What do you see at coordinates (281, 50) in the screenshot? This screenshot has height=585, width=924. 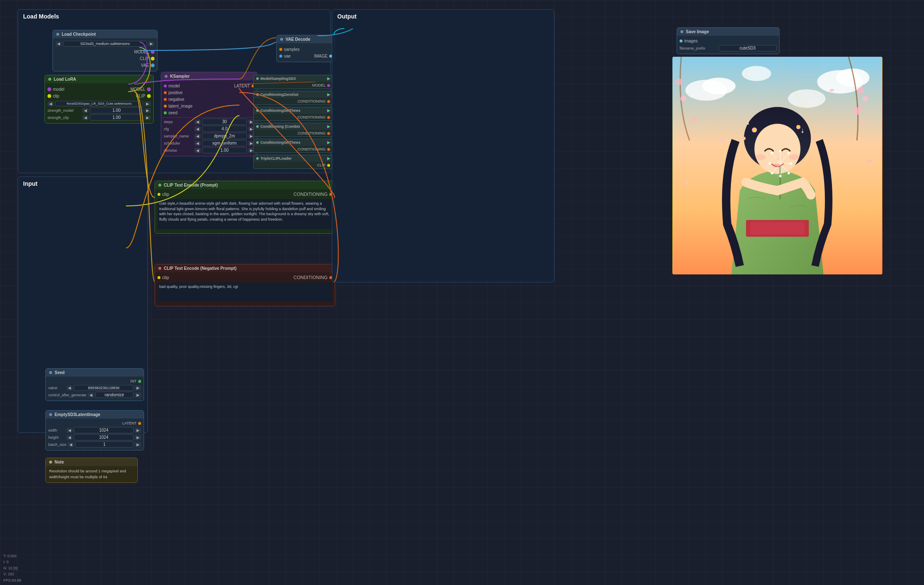 I see `vae-samples-in` at bounding box center [281, 50].